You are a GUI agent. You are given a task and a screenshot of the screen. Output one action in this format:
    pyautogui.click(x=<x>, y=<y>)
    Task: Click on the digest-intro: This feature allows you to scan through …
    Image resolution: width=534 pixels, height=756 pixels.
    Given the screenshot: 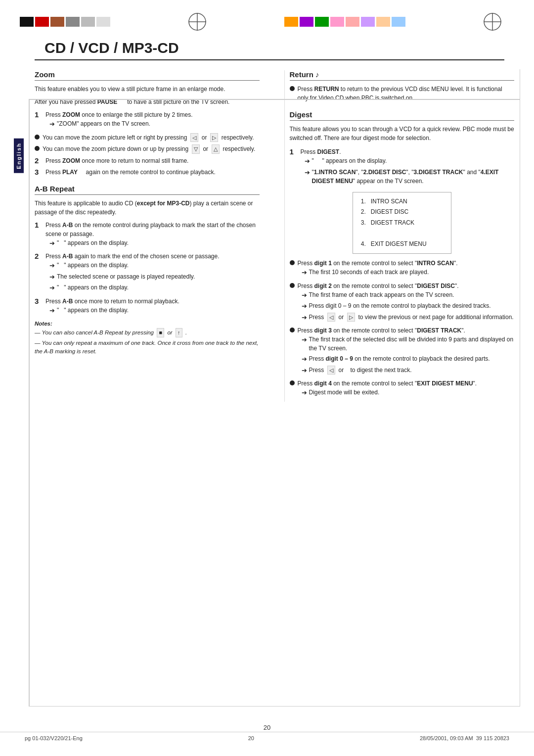 What is the action you would take?
    pyautogui.click(x=402, y=134)
    